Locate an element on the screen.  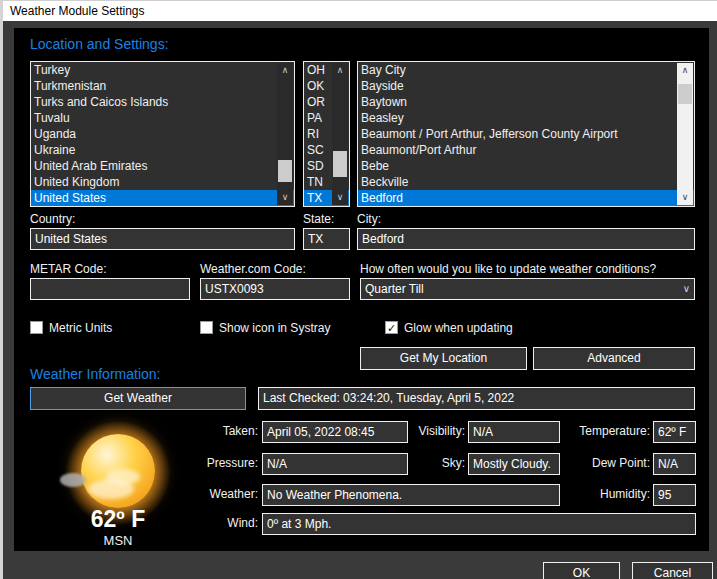
country-listbox: TurkeyTurkmenistanTurks and Caicos Islan… is located at coordinates (162, 134).